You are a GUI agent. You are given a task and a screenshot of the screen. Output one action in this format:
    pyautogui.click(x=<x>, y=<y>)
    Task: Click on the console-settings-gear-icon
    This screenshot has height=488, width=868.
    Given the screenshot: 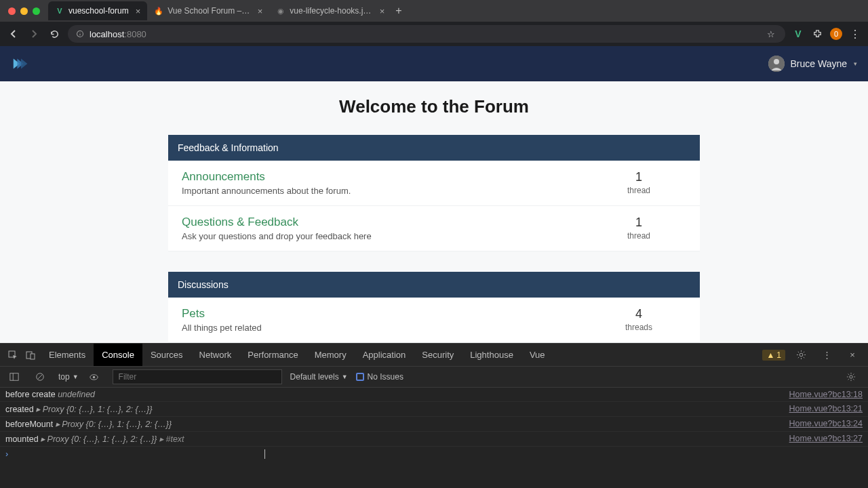 What is the action you would take?
    pyautogui.click(x=851, y=377)
    